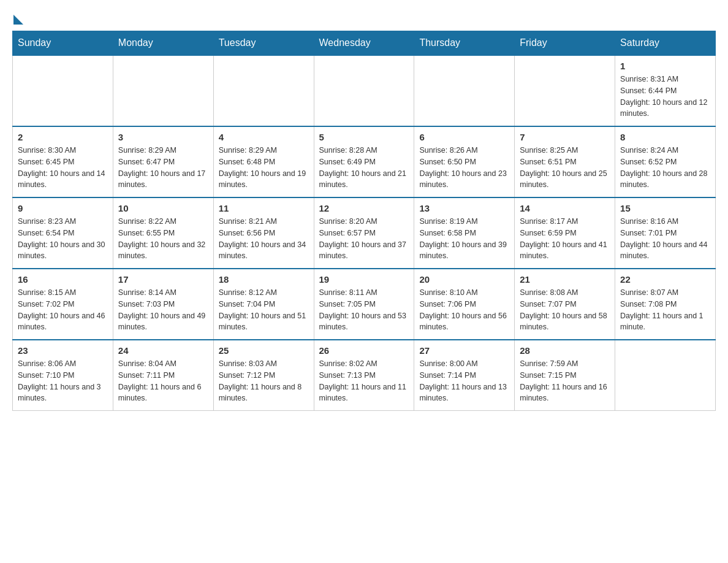 Image resolution: width=728 pixels, height=563 pixels. What do you see at coordinates (464, 233) in the screenshot?
I see `calendar-cell: 13Sunrise: 8:19 AMSunset: 6:58 PMDayligh…` at bounding box center [464, 233].